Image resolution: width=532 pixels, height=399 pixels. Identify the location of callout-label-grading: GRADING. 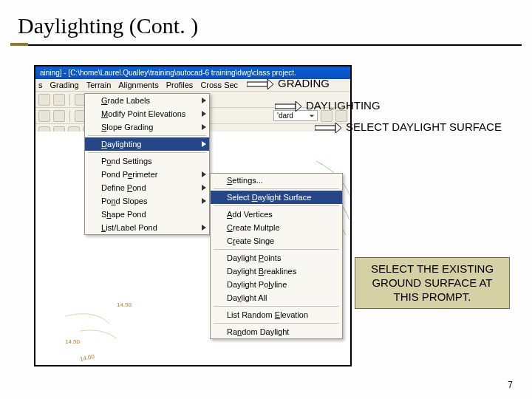
(304, 83).